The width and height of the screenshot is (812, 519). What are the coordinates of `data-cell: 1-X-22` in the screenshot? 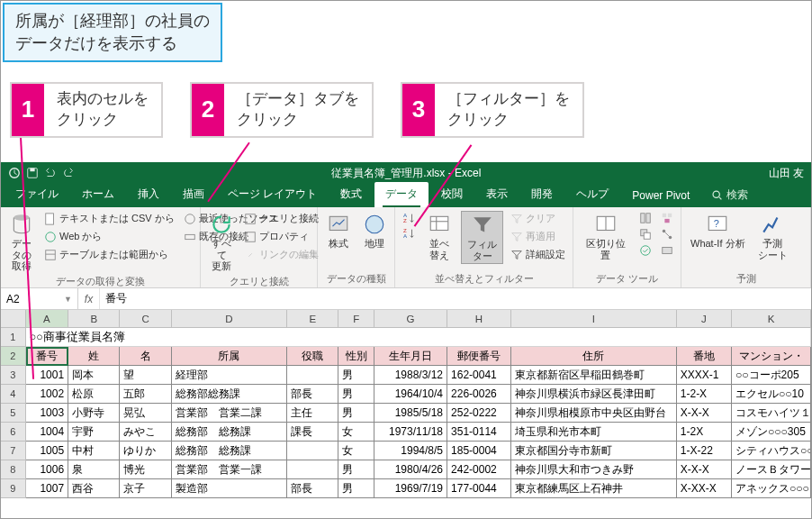 It's located at (704, 451).